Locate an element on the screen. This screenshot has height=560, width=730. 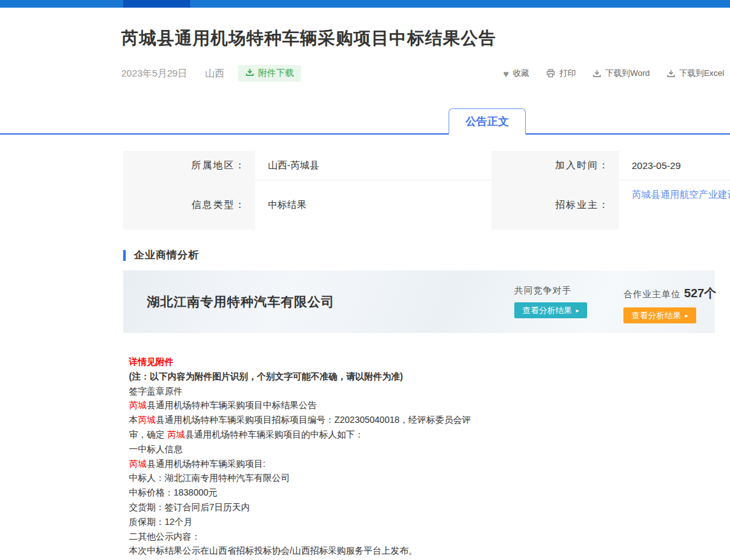
favorite-button: ♥ 收藏 is located at coordinates (516, 73).